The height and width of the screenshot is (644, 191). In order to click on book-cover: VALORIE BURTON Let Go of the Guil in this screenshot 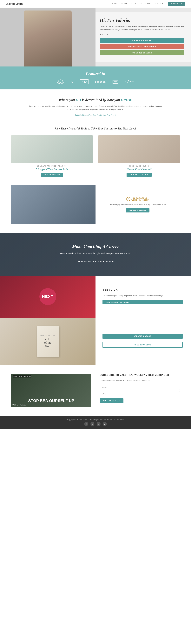, I will do `click(48, 342)`.